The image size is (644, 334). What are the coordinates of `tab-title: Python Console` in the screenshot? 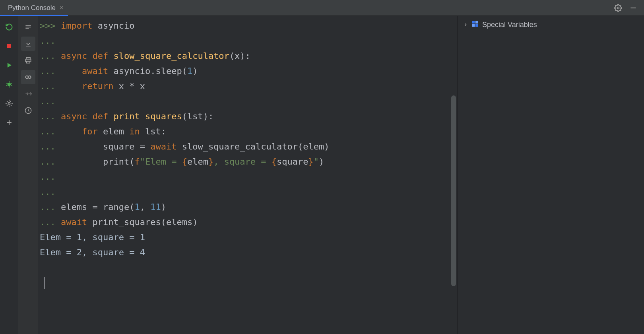 It's located at (32, 8).